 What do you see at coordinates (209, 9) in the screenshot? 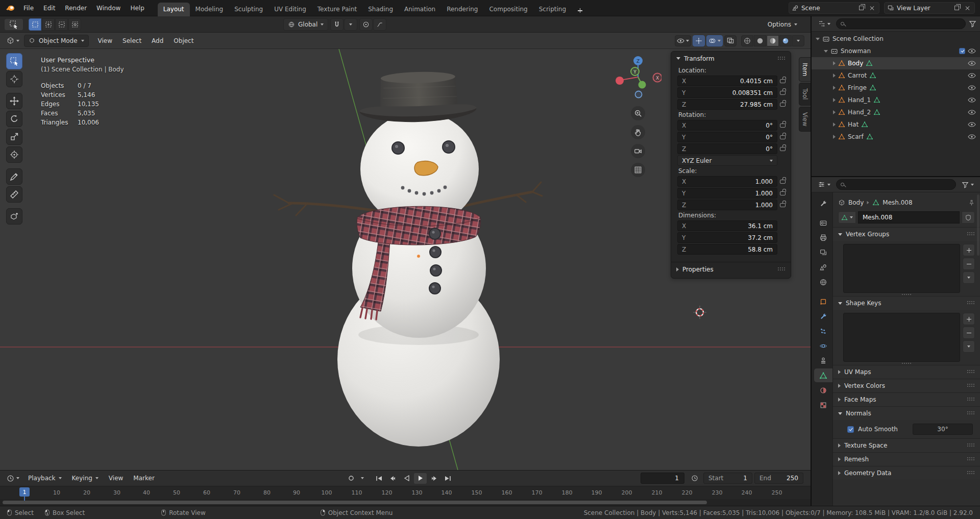
I see `workspace-tab-modeling: Modeling` at bounding box center [209, 9].